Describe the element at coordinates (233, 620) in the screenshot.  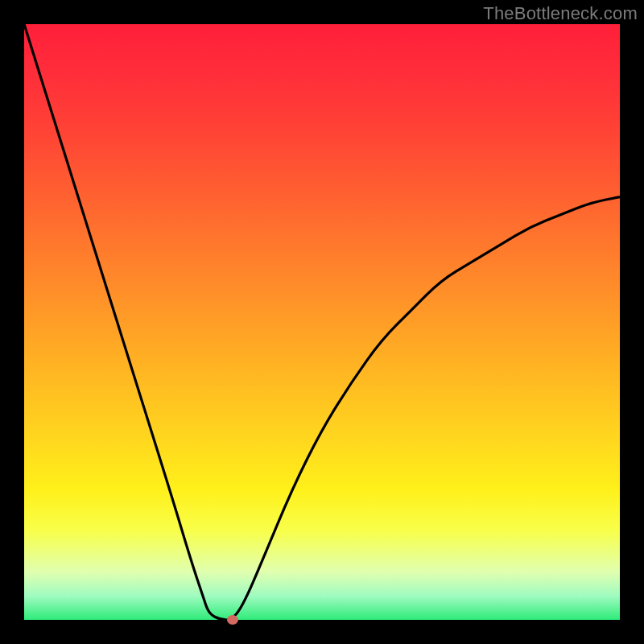
I see `minimum-marker` at that location.